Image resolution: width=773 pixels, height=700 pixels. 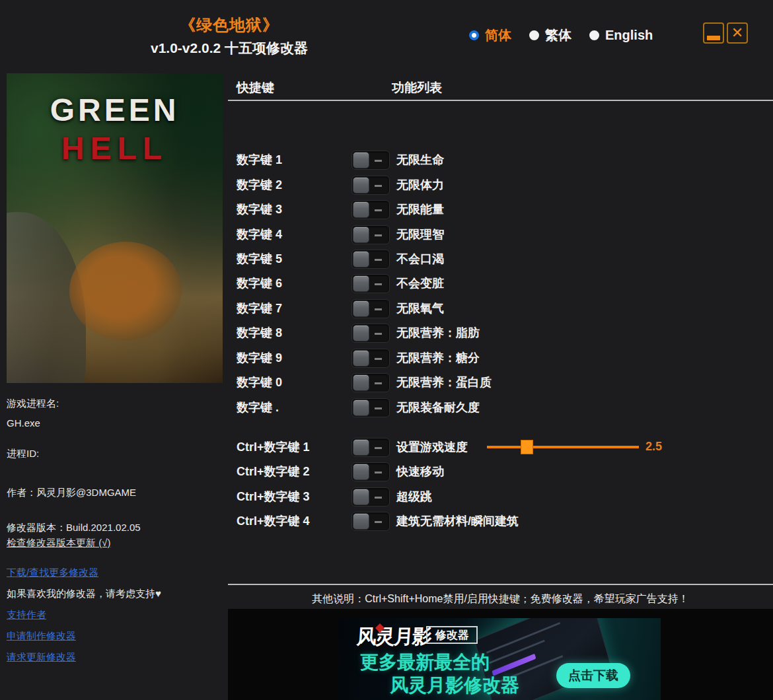 I want to click on toggle-no-thirst, so click(x=371, y=259).